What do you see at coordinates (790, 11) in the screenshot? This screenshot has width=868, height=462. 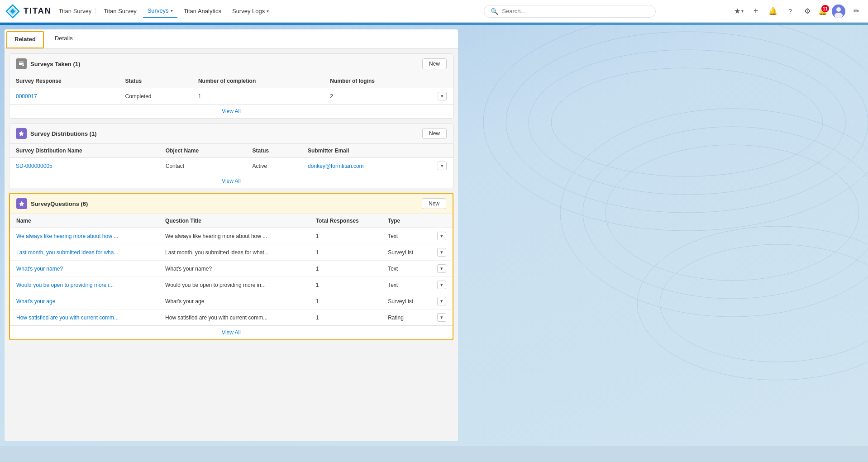 I see `question-icon: ?` at bounding box center [790, 11].